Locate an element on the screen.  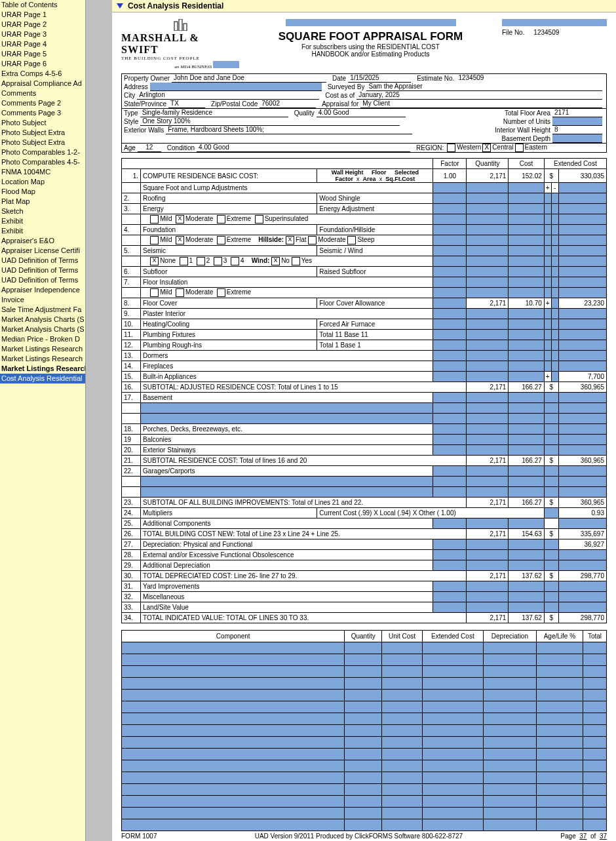
sidebar-item: Appraiser's E&O is located at coordinates (43, 241).